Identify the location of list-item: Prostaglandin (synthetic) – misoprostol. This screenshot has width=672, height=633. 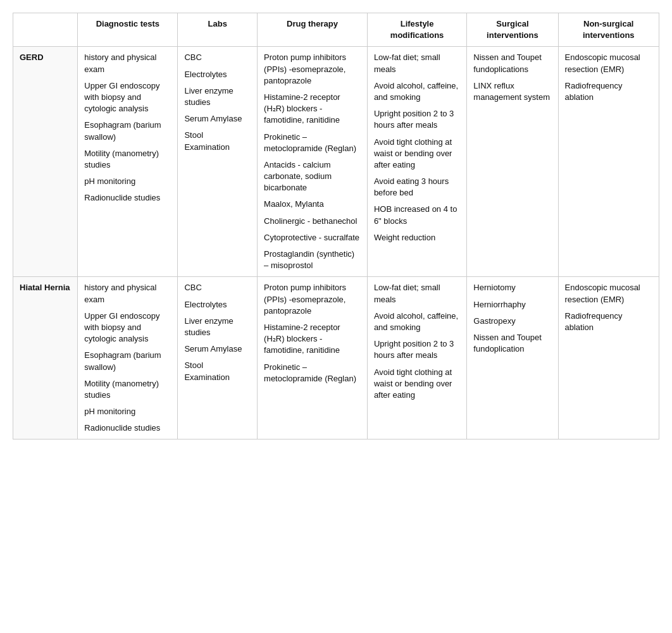
(313, 260).